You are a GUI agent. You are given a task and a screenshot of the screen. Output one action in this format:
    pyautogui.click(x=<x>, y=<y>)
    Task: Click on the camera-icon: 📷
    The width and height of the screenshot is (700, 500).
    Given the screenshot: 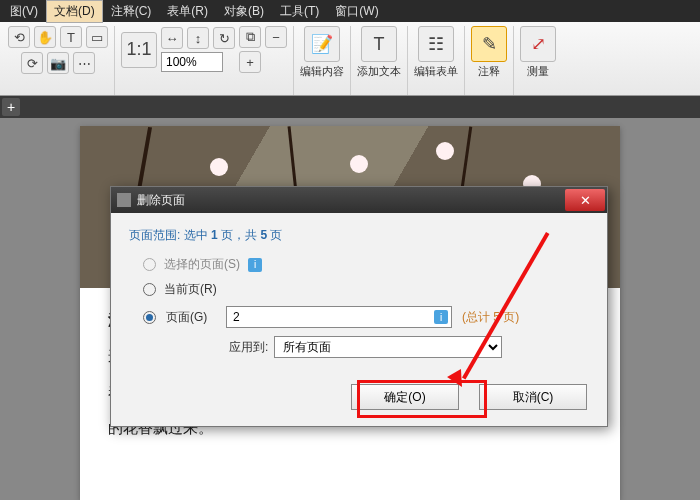 What is the action you would take?
    pyautogui.click(x=58, y=63)
    